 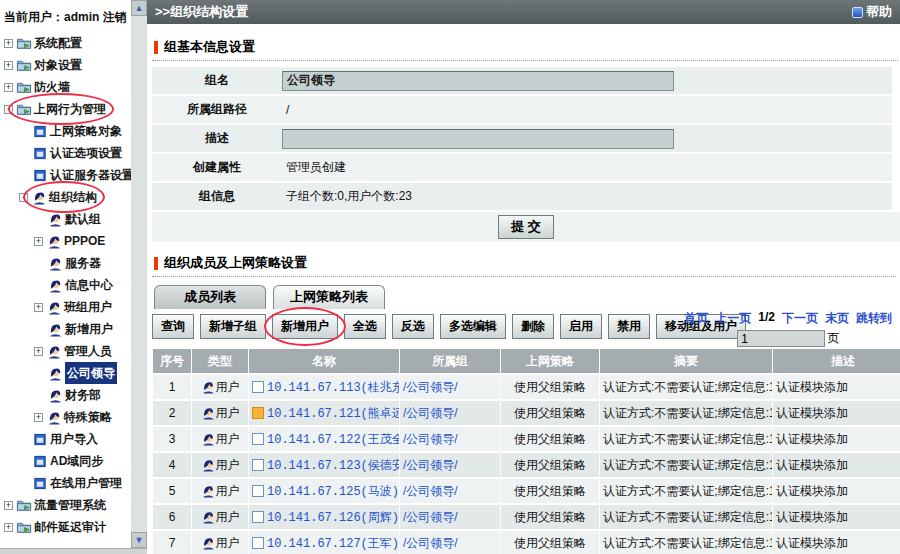 I want to click on sidebar-item: 默认组, so click(x=66, y=219).